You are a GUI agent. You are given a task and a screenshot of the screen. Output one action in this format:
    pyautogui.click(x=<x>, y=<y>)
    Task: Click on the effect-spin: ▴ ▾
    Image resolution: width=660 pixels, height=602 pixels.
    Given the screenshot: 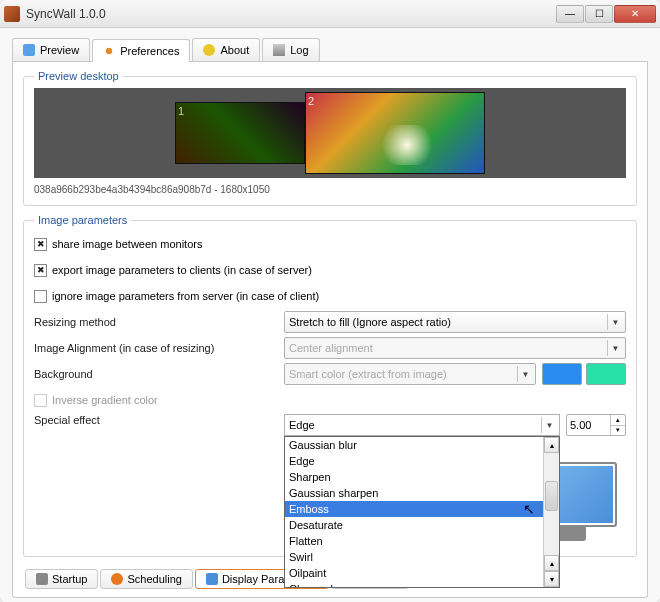 What is the action you would take?
    pyautogui.click(x=596, y=425)
    